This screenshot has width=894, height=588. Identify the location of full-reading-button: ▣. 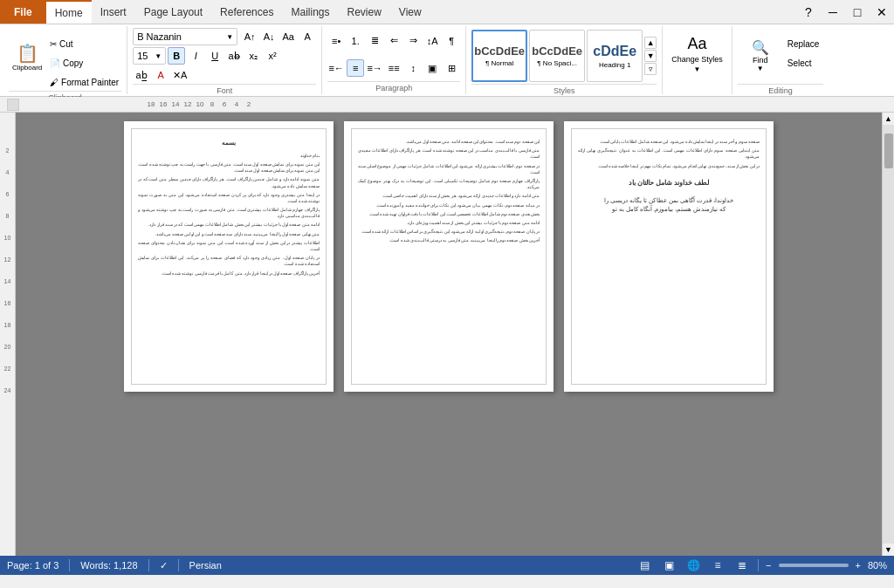
(669, 565).